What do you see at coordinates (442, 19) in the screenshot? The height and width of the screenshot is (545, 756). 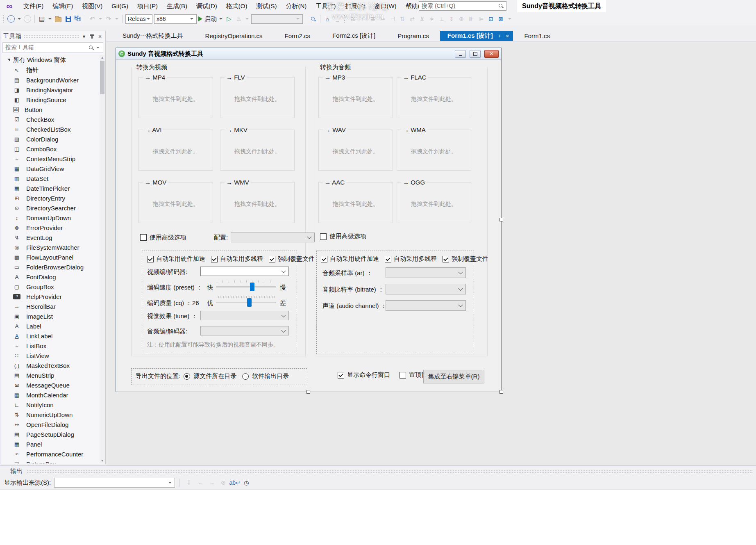 I see `size-to-grid-icon: ⊥` at bounding box center [442, 19].